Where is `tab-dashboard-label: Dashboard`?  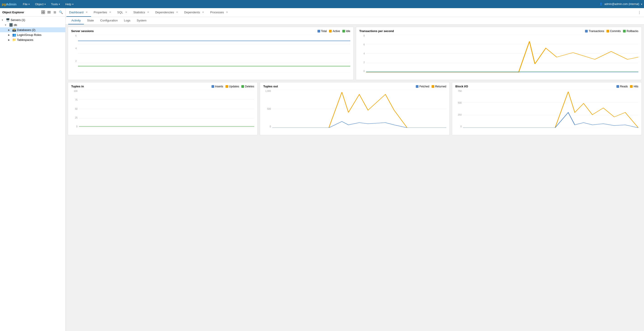
tab-dashboard-label: Dashboard is located at coordinates (76, 12).